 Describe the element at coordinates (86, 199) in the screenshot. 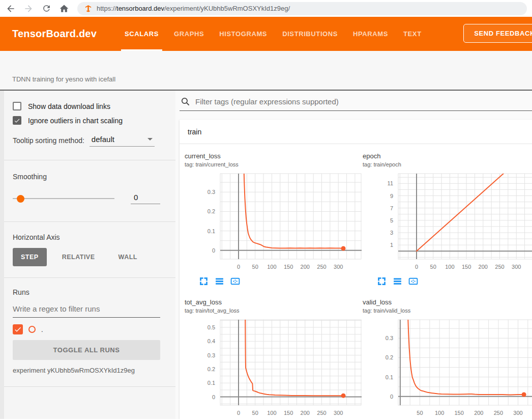

I see `smoothing-slider-row: 0` at that location.